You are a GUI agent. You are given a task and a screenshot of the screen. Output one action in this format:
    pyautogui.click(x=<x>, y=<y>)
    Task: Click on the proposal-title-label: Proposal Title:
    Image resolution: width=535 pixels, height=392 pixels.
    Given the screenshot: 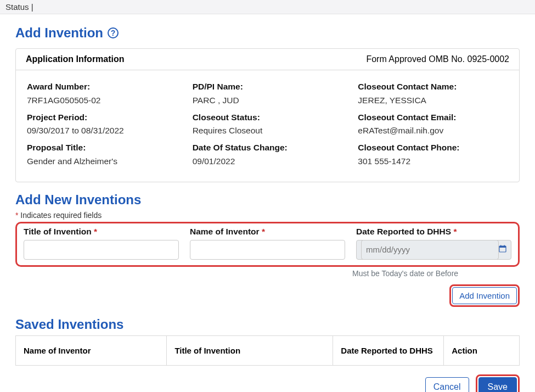 What is the action you would take?
    pyautogui.click(x=102, y=148)
    